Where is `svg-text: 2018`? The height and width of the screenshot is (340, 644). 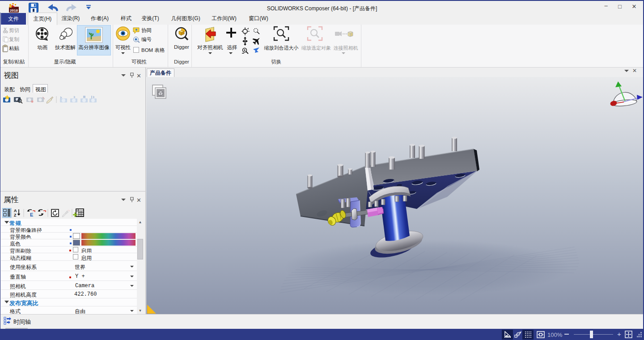
svg-text: 2018 is located at coordinates (14, 11).